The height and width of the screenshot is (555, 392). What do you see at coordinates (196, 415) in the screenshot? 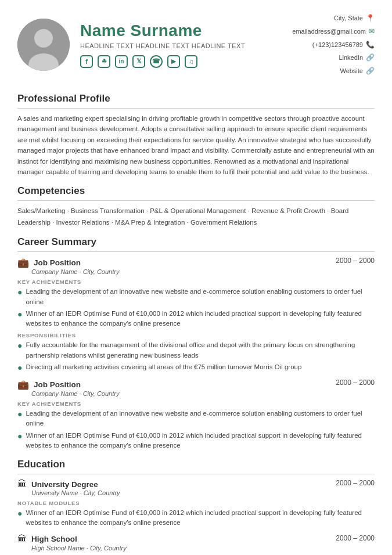
I see `job-entry-2: 💼 Job Position 2000 – 2000 Company Name …` at bounding box center [196, 415].